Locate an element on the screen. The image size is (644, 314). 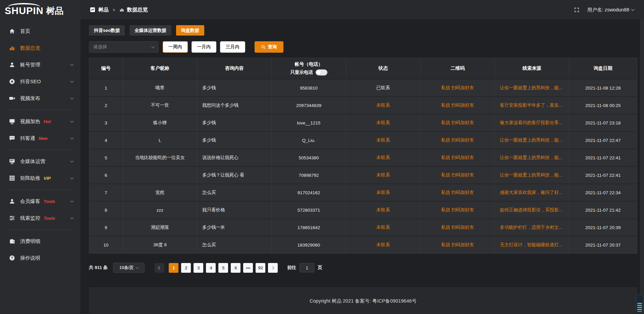
table-row: 2 不可一世 我想问这个多少钱 2097344839 未联系 私信 扫码加好友 … is located at coordinates (363, 105).